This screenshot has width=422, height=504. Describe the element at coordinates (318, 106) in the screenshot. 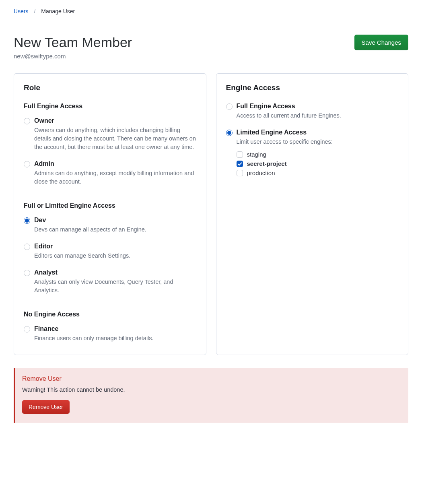

I see `access-label-full: Full Engine Access` at that location.